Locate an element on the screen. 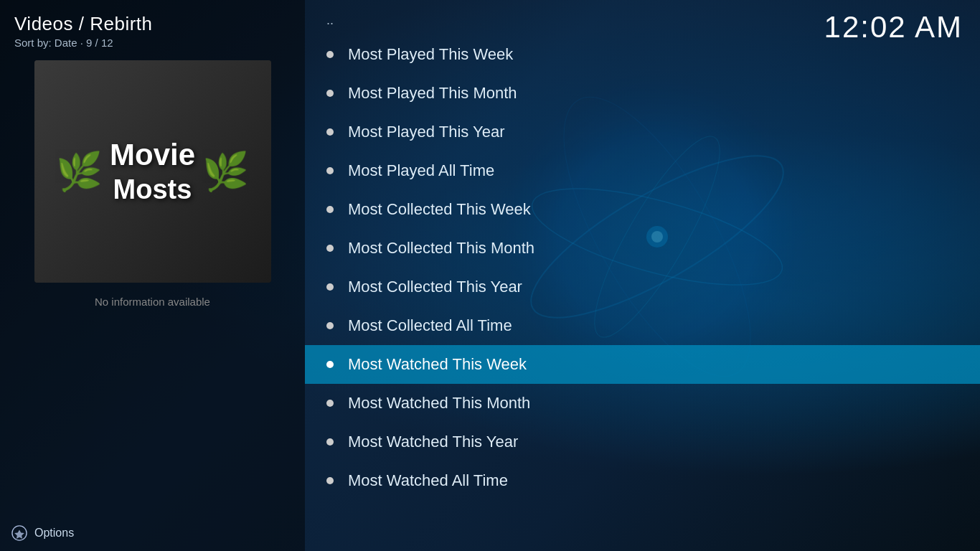 Image resolution: width=980 pixels, height=551 pixels. list-item: Most Collected This Week is located at coordinates (643, 209).